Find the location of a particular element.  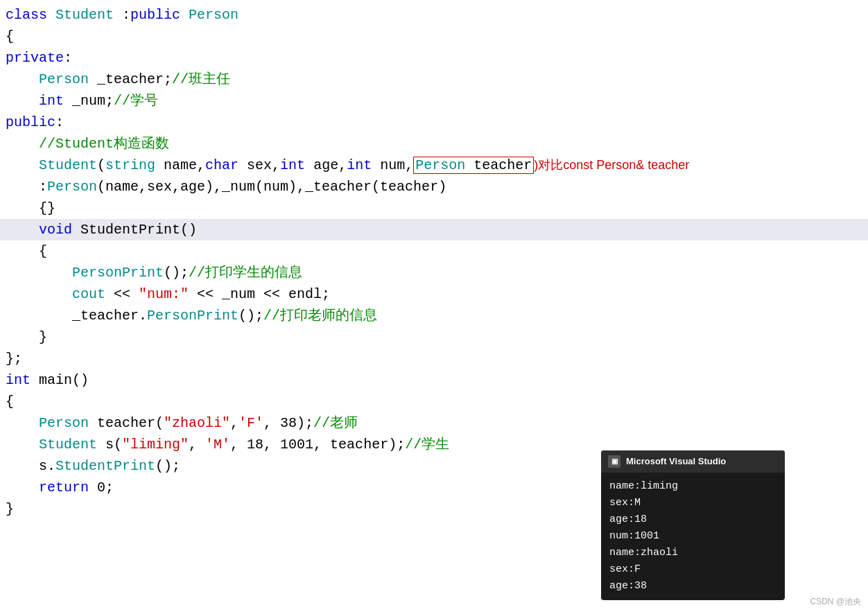

keyword-class: class is located at coordinates (31, 15).